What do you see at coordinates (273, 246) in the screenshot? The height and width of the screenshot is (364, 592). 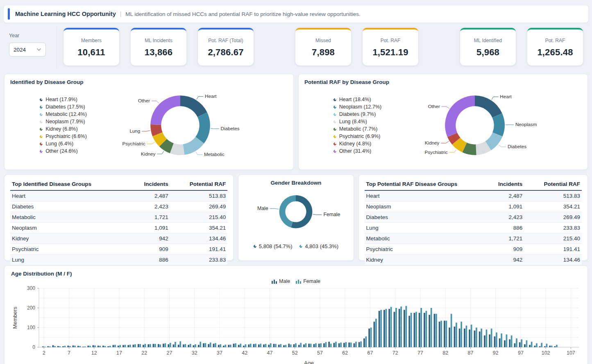 I see `gender-legend-item-female: 5,808 (54.7%)` at bounding box center [273, 246].